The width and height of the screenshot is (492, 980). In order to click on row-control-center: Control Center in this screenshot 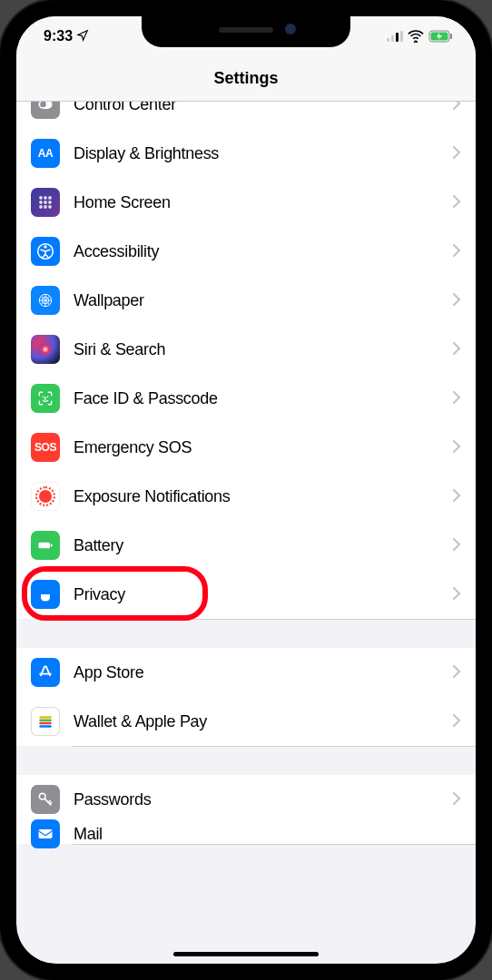, I will do `click(246, 115)`.